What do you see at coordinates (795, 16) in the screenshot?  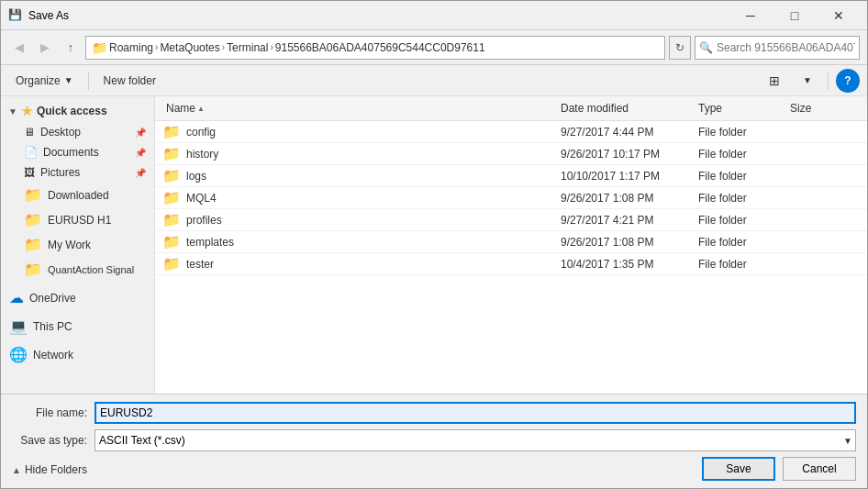 I see `maximize-button: □` at bounding box center [795, 16].